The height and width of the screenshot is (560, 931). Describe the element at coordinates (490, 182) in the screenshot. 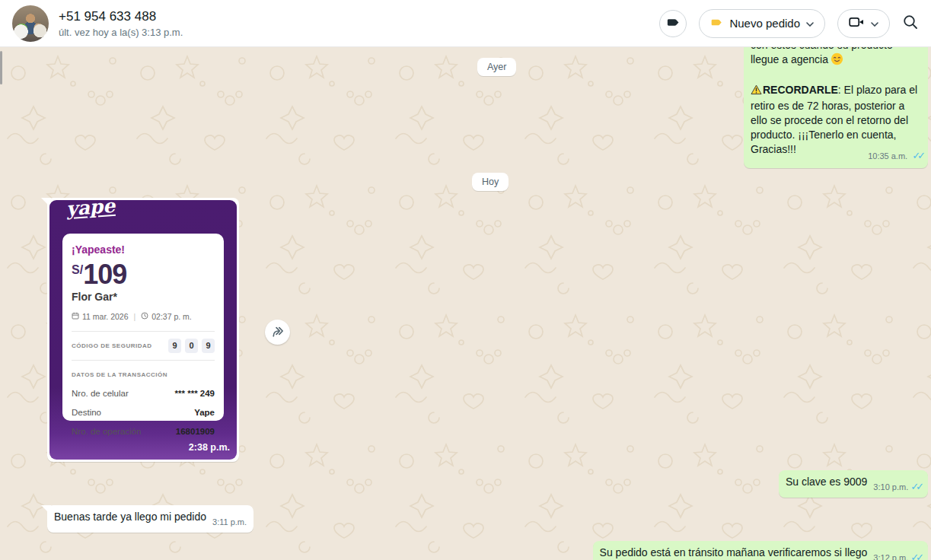

I see `date-separator-today: Hoy` at that location.